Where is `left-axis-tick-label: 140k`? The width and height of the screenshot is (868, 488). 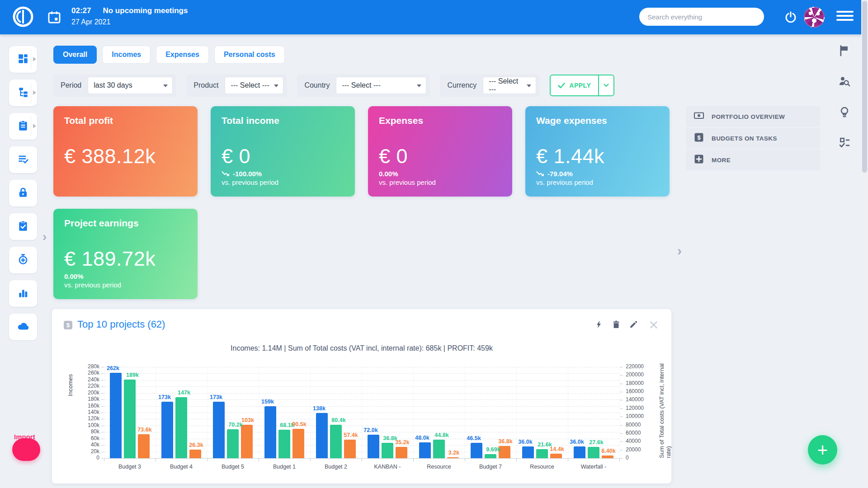
left-axis-tick-label: 140k is located at coordinates (87, 412).